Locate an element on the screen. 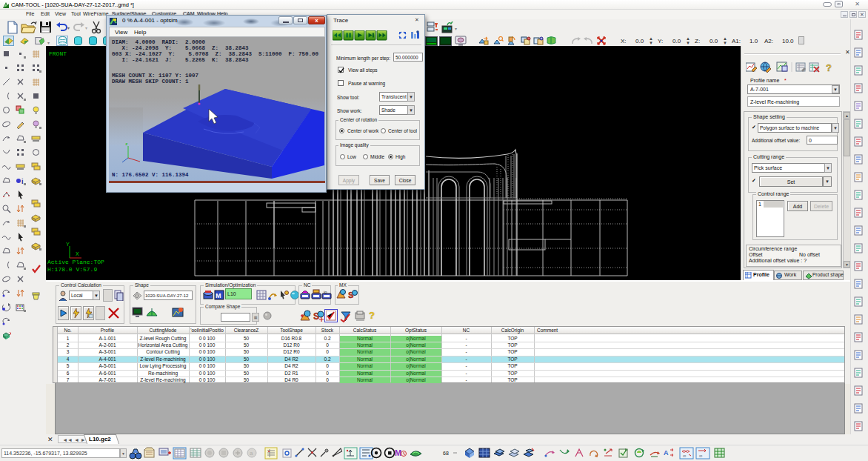 This screenshot has width=868, height=461. svg-text: X is located at coordinates (77, 253).